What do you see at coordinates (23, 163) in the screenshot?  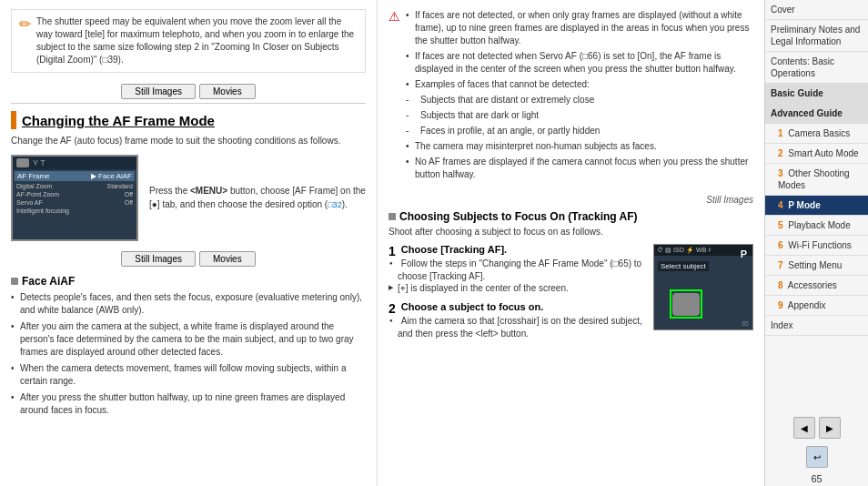 I see `camera-icon` at bounding box center [23, 163].